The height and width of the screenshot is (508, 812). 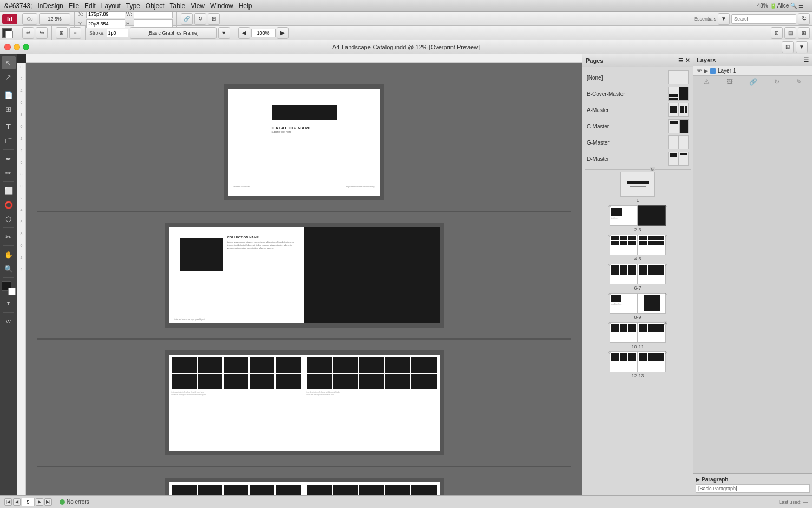 What do you see at coordinates (9, 159) in the screenshot?
I see `pen-tool: ✒` at bounding box center [9, 159].